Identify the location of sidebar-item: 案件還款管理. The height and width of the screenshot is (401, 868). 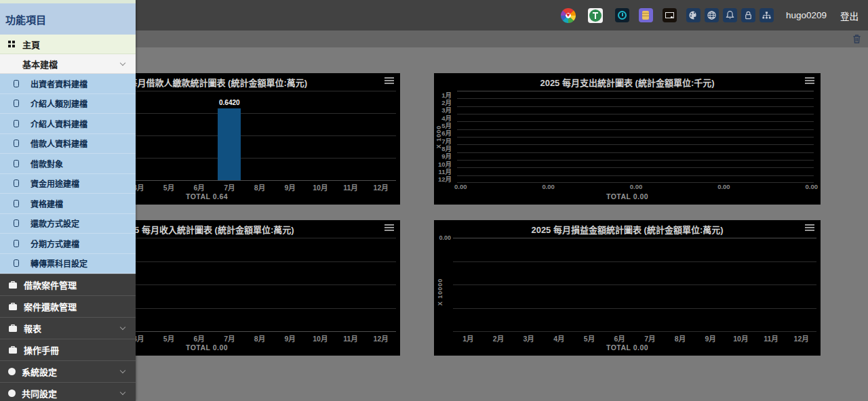
(68, 306).